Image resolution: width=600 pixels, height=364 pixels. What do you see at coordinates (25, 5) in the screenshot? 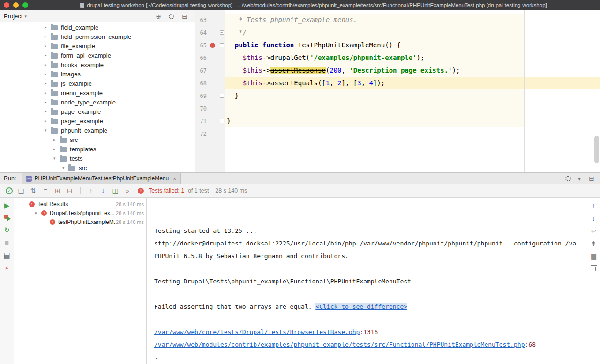
I see `zoom-window-button` at bounding box center [25, 5].